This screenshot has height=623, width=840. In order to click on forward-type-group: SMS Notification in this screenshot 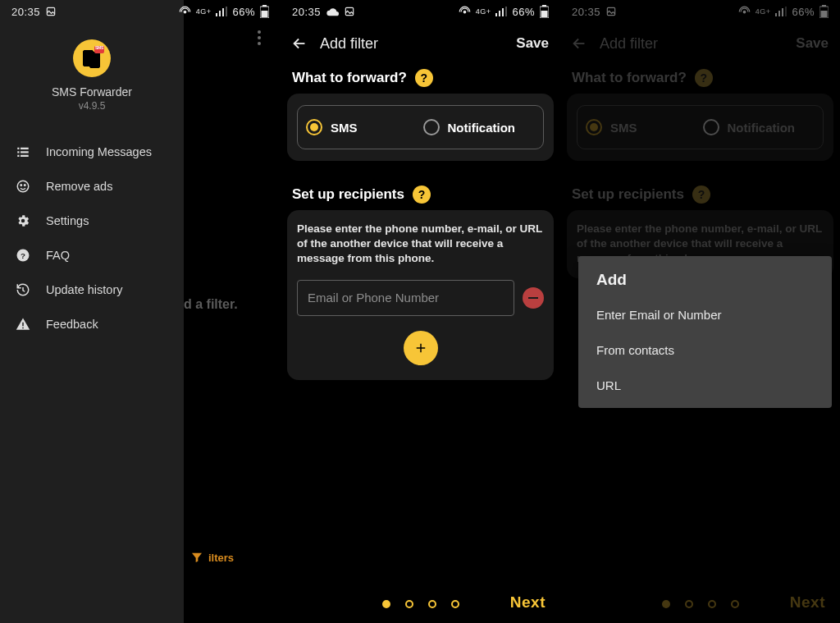, I will do `click(420, 127)`.